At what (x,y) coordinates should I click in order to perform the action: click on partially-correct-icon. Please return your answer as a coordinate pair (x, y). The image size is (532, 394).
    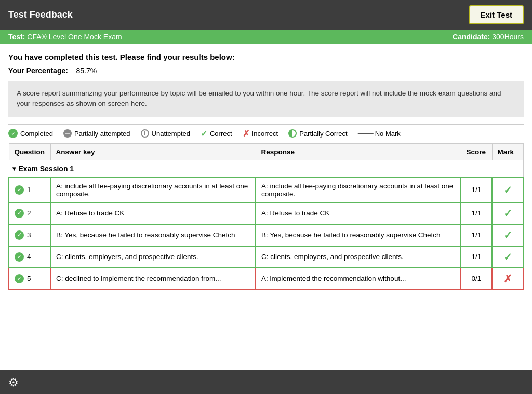
    Looking at the image, I should click on (292, 133).